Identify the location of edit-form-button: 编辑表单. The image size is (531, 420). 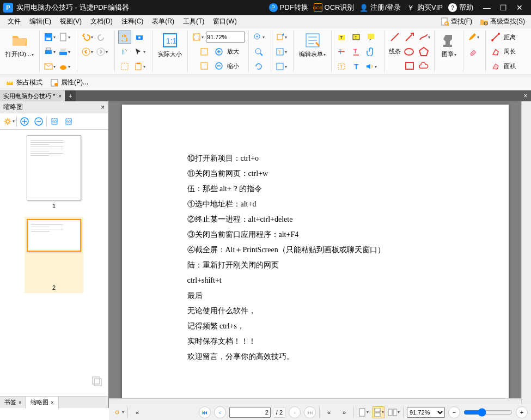
(313, 45).